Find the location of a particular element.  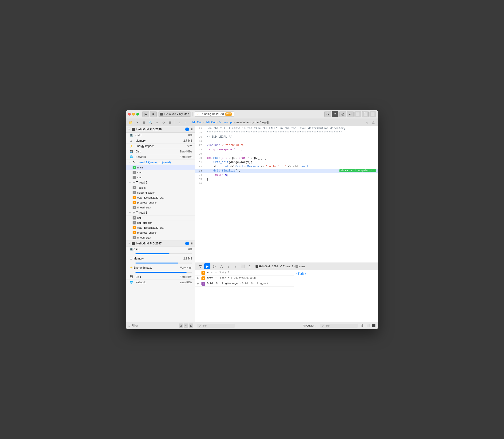

t3-frame-3: 3 progress_engine is located at coordinates (161, 233).